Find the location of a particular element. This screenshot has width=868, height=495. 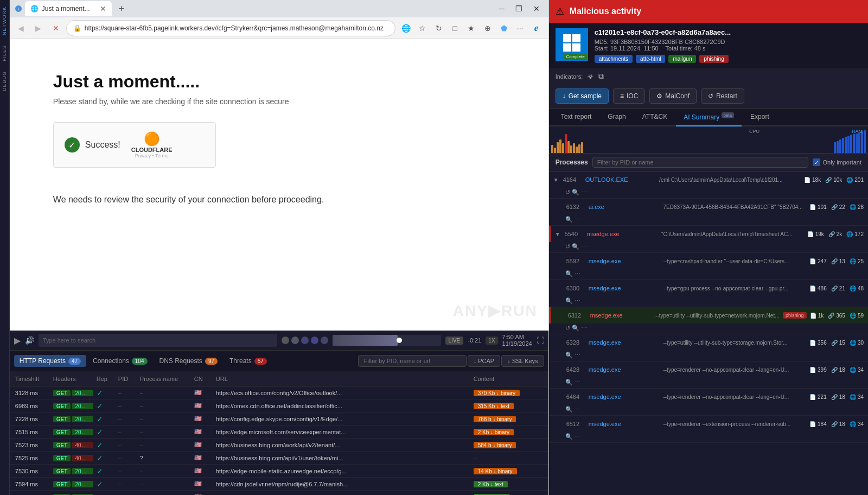

search-bar: Type here to search is located at coordinates (158, 340).